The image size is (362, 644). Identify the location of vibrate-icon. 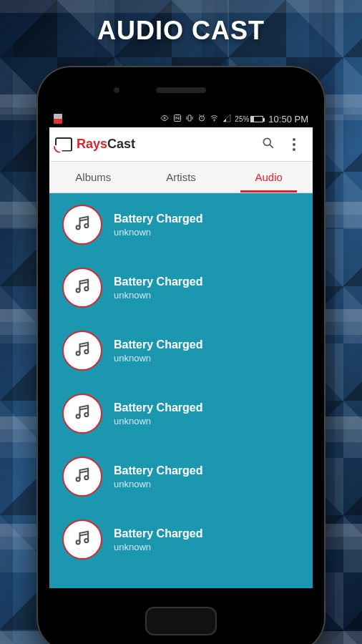
(190, 119).